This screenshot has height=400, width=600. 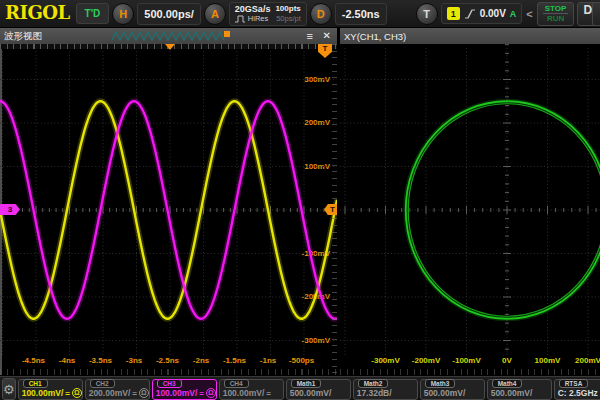 What do you see at coordinates (170, 47) in the screenshot?
I see `timebase-center-marker` at bounding box center [170, 47].